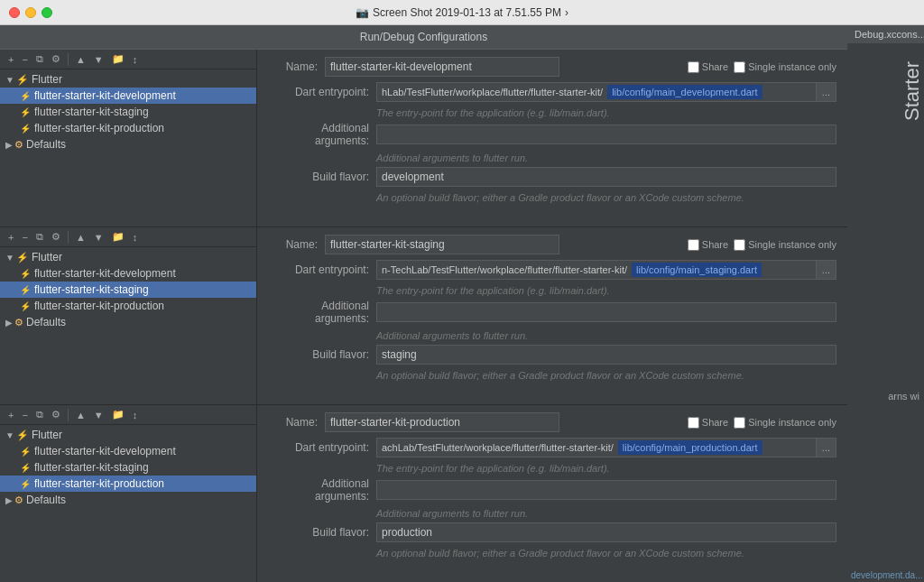 This screenshot has height=582, width=924. What do you see at coordinates (128, 112) in the screenshot?
I see `tree-item-staging-1: ⚡ flutter-starter-kit-staging` at bounding box center [128, 112].